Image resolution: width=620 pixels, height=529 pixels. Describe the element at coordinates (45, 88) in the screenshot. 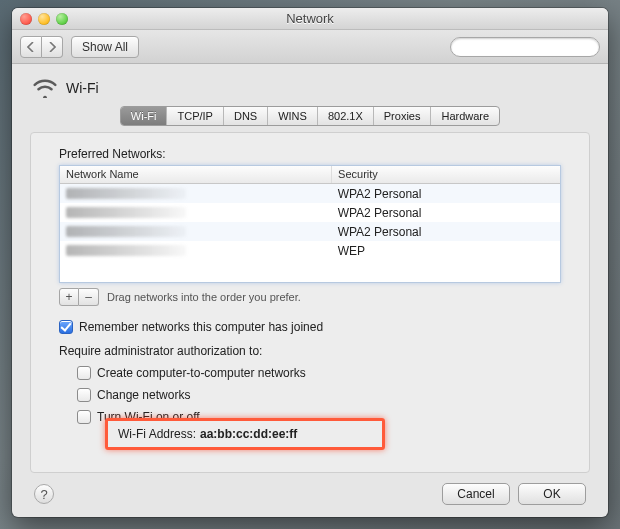

I see `wifi-icon` at that location.